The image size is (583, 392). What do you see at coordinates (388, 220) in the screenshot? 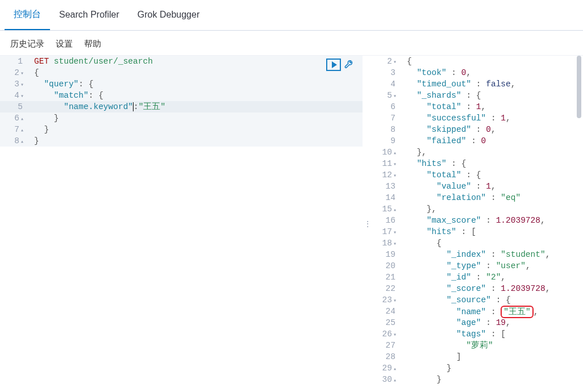
I see `result-gutter: 2▾345▾678910▴11▾12▾131415▴1617▾18▾192021…` at bounding box center [388, 220].